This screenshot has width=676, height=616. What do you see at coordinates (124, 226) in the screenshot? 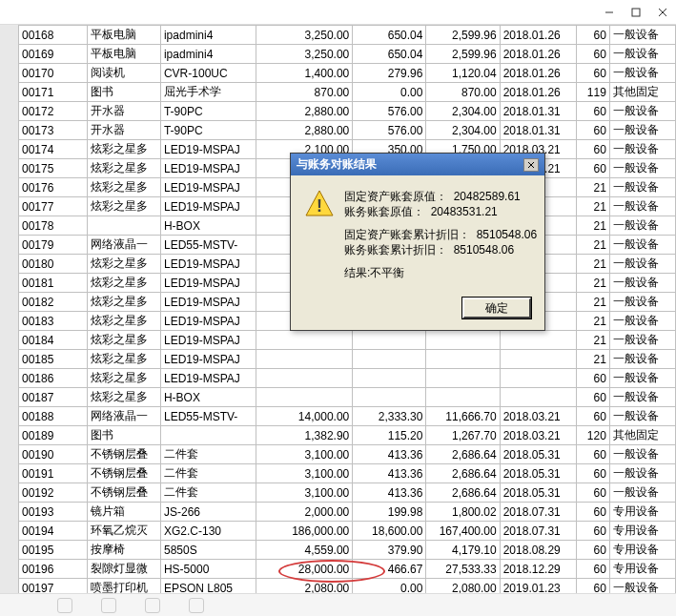
I see `cell-nm` at bounding box center [124, 226].